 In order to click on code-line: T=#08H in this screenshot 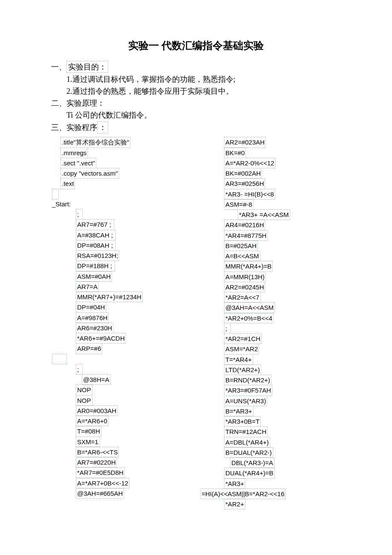, I will do `click(89, 431)`.